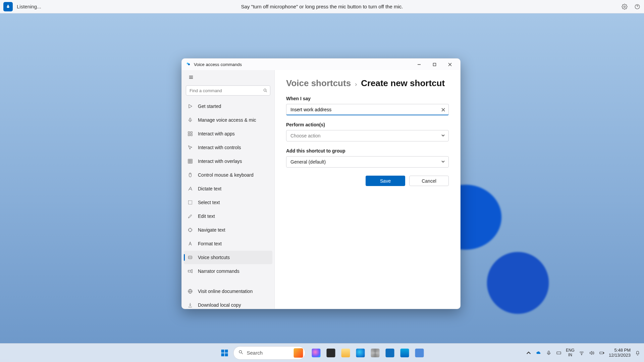  Describe the element at coordinates (189, 64) in the screenshot. I see `app-icon` at that location.